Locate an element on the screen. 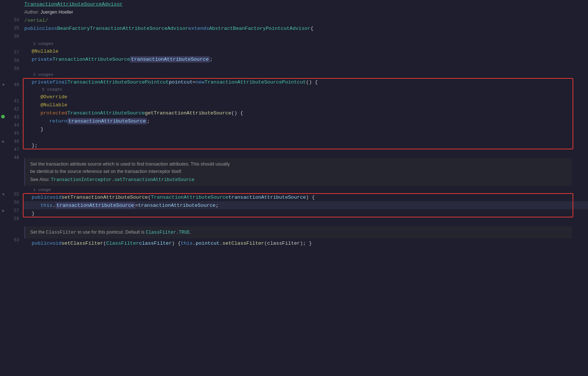 This screenshot has width=588, height=376. line-57: } is located at coordinates (305, 213).